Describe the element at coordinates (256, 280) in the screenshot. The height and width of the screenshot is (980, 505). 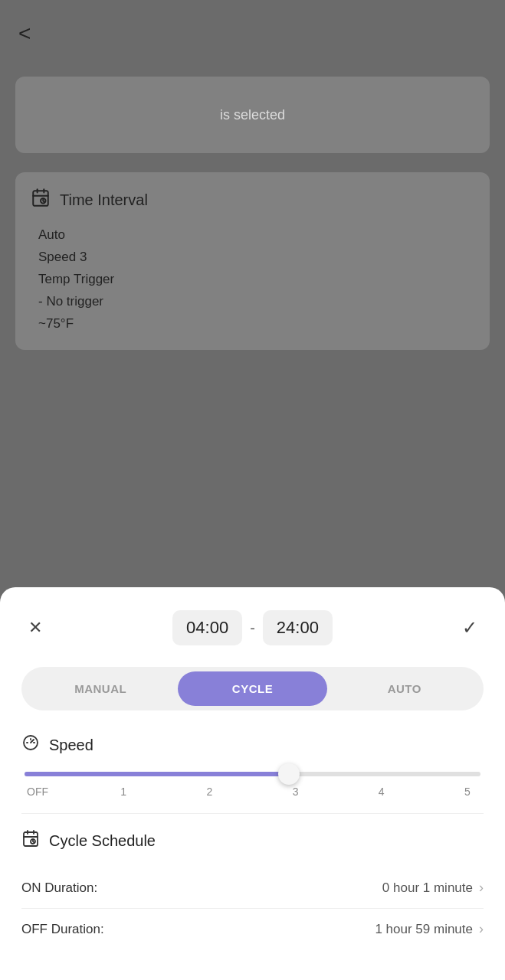
I see `detail-line-3: Temp Trigger` at that location.